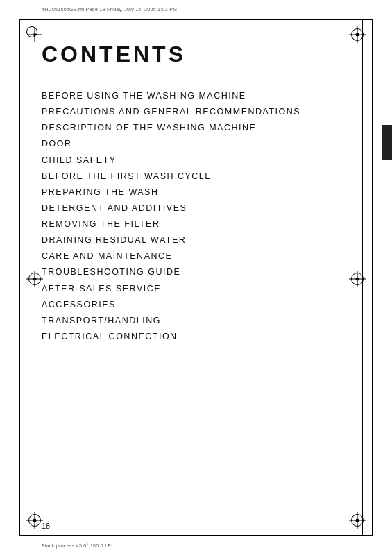  What do you see at coordinates (193, 161) in the screenshot?
I see `toc-item: CHILD SAFETY` at bounding box center [193, 161].